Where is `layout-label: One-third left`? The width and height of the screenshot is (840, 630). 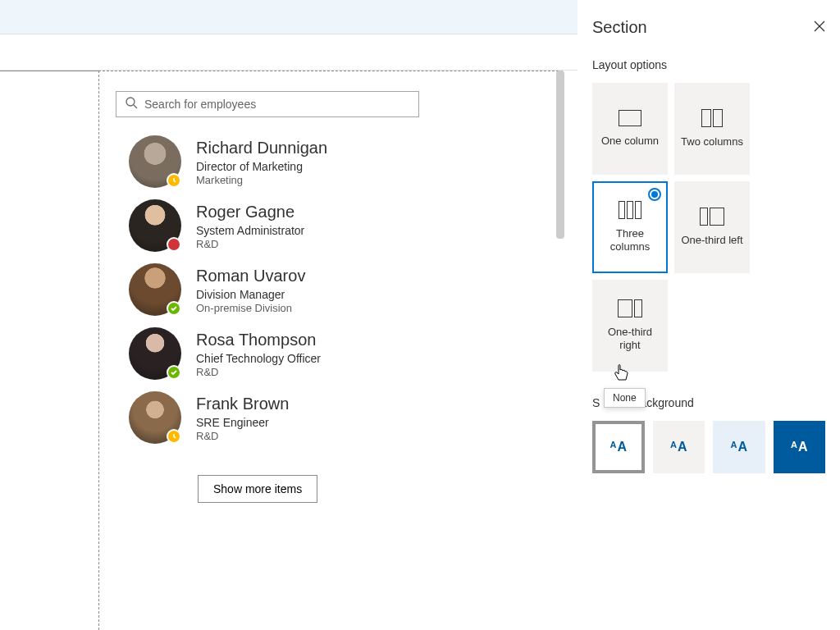
layout-label: One-third left is located at coordinates (712, 240).